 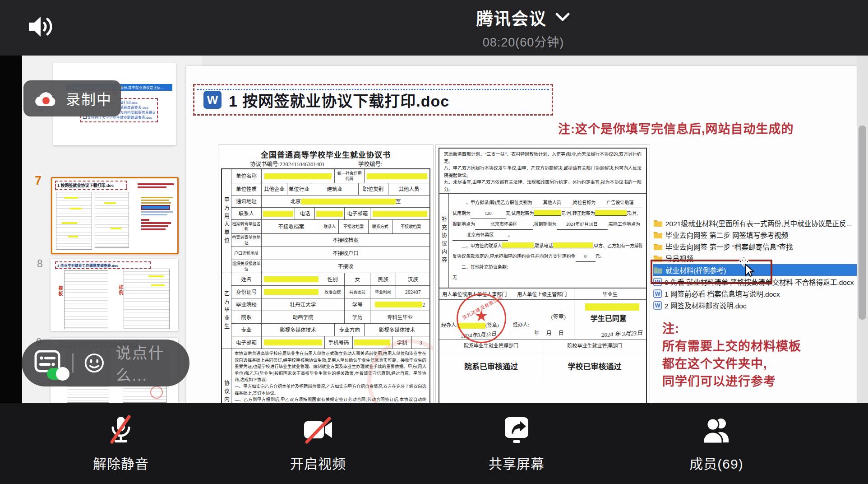 What do you see at coordinates (74, 221) in the screenshot?
I see `thumb7-left-page` at bounding box center [74, 221].